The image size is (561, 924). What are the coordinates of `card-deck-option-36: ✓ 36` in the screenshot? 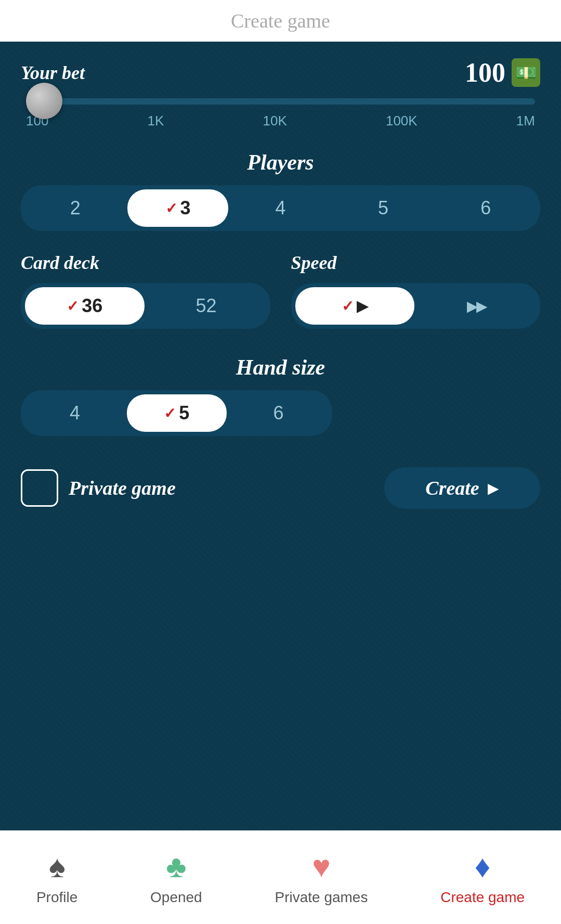 It's located at (85, 306).